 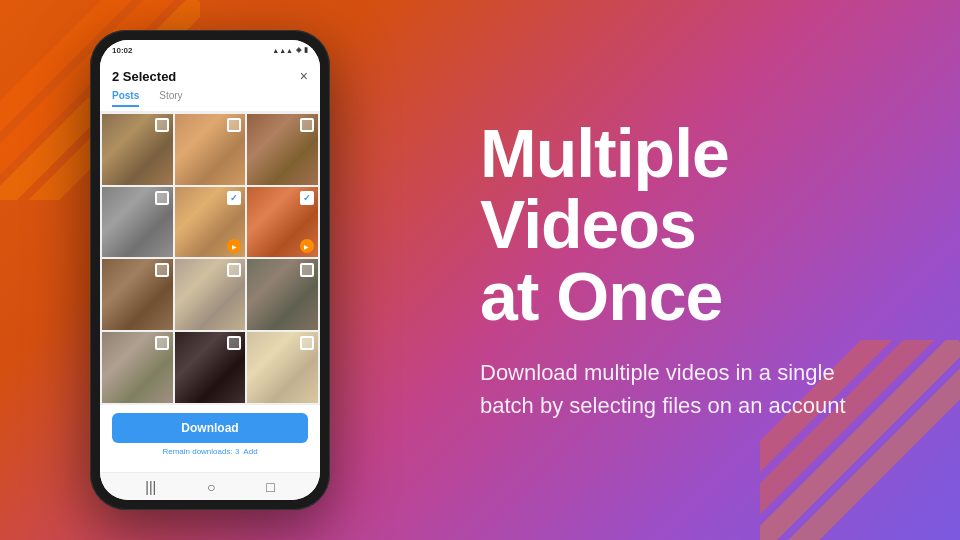 What do you see at coordinates (290, 50) in the screenshot?
I see `status-icons: ▲▲▲ ◈ ▮` at bounding box center [290, 50].